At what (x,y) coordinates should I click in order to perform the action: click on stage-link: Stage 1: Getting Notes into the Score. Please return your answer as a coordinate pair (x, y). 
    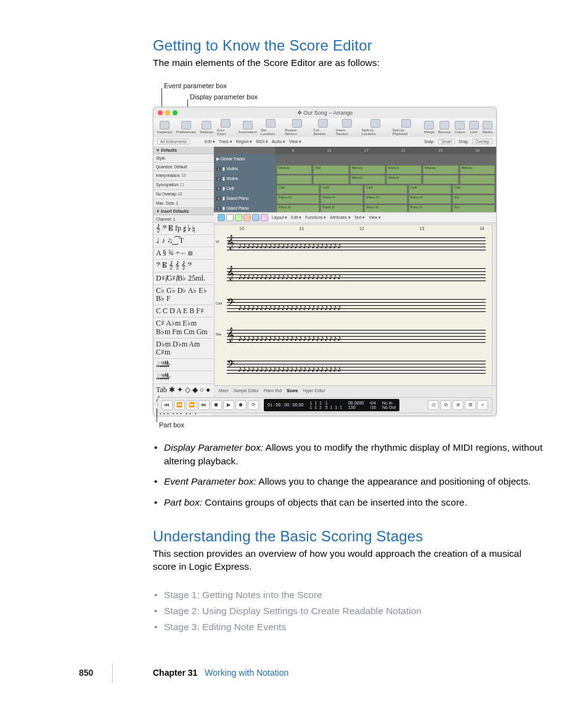
    Looking at the image, I should click on (350, 595).